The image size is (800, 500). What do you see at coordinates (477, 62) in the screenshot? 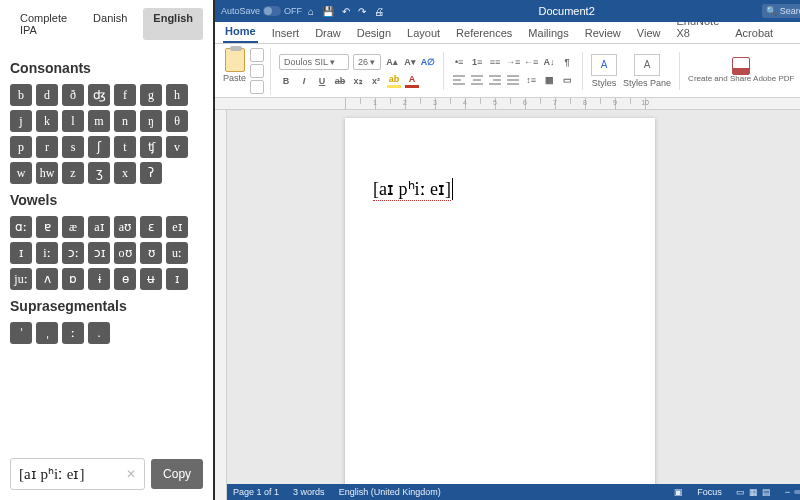
I see `numbering-icon: 1≡` at bounding box center [477, 62].